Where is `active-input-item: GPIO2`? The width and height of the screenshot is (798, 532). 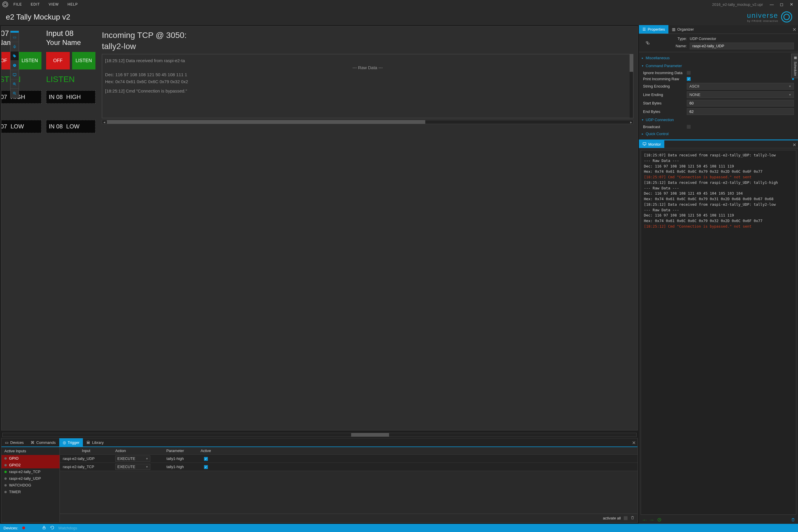 active-input-item: GPIO2 is located at coordinates (31, 465).